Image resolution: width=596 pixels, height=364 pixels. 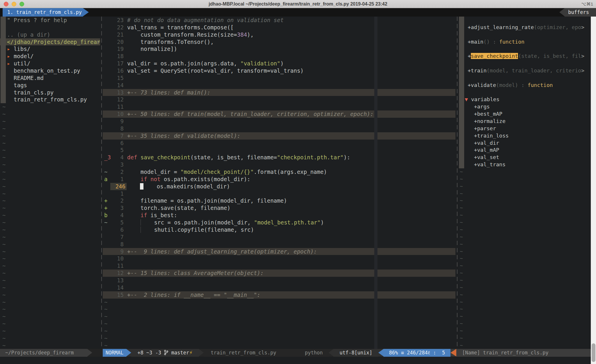 I want to click on line-number: 18, so click(x=117, y=56).